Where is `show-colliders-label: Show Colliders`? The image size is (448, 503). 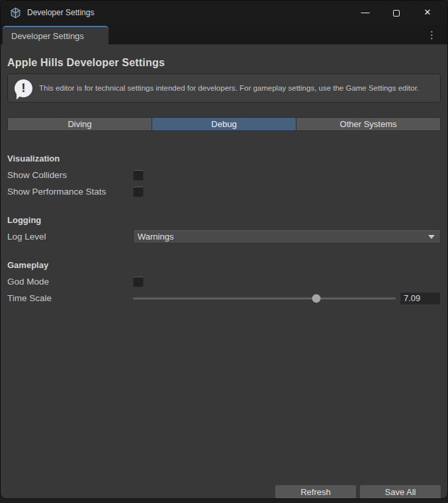
show-colliders-label: Show Colliders is located at coordinates (70, 175).